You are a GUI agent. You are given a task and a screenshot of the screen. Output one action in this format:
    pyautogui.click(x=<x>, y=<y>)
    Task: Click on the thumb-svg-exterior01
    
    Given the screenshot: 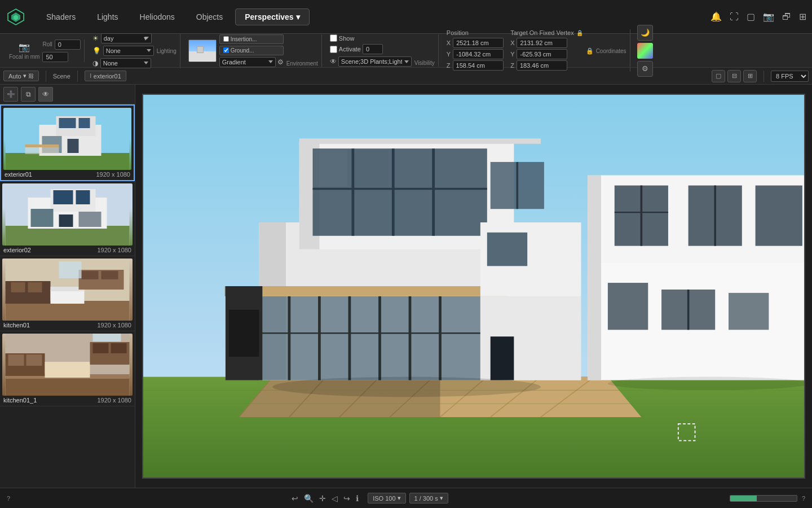 What is the action you would take?
    pyautogui.click(x=68, y=139)
    